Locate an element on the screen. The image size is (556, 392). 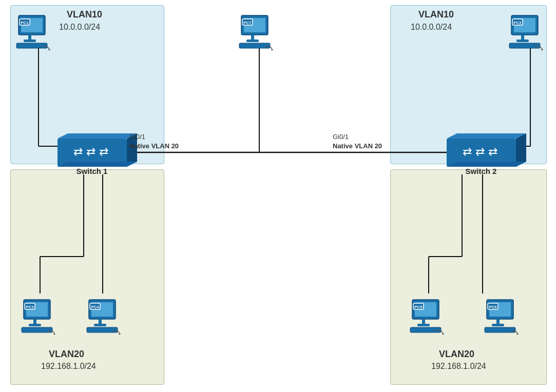
label-vlan10-right: VLAN10 is located at coordinates (436, 14).